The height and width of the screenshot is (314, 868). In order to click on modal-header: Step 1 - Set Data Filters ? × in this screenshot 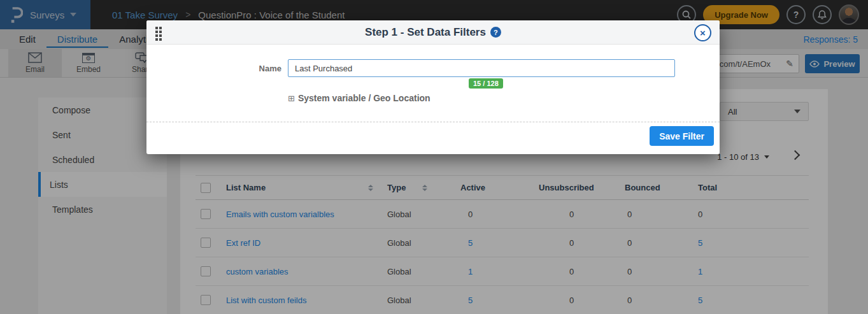, I will do `click(433, 32)`.